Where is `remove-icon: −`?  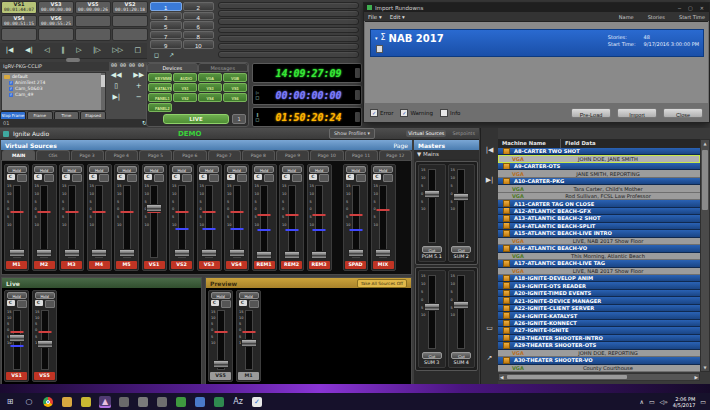 remove-icon: − is located at coordinates (139, 97).